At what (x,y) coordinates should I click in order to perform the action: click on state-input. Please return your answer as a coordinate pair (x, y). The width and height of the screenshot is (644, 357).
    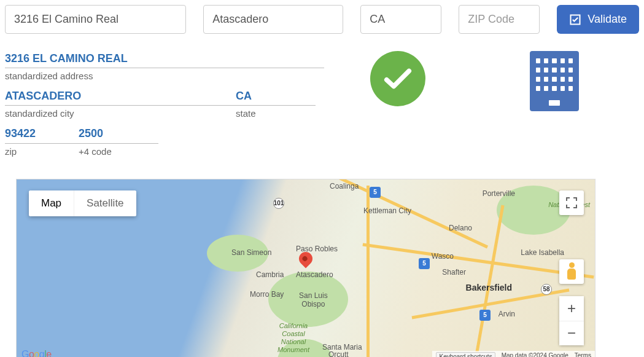
    Looking at the image, I should click on (401, 20).